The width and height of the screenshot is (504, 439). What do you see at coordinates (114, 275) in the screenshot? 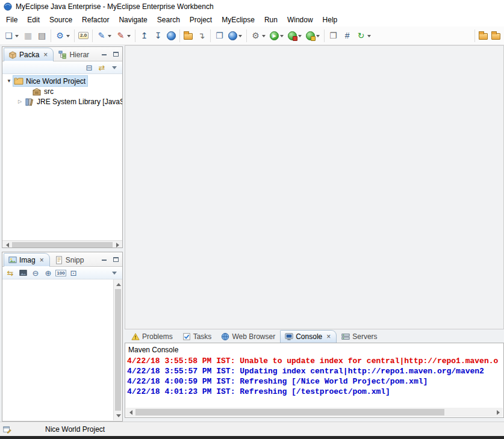
I see `view-menu-icon` at bounding box center [114, 275].